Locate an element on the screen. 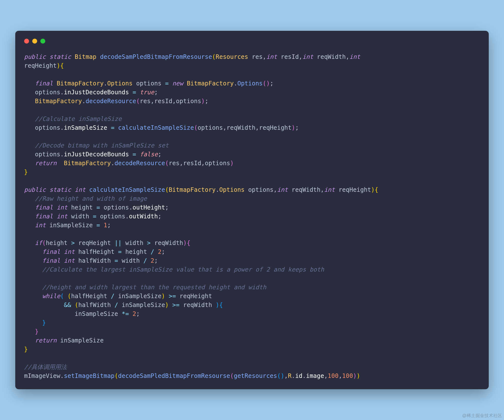 This screenshot has height=420, width=504. code-token: return is located at coordinates (46, 163).